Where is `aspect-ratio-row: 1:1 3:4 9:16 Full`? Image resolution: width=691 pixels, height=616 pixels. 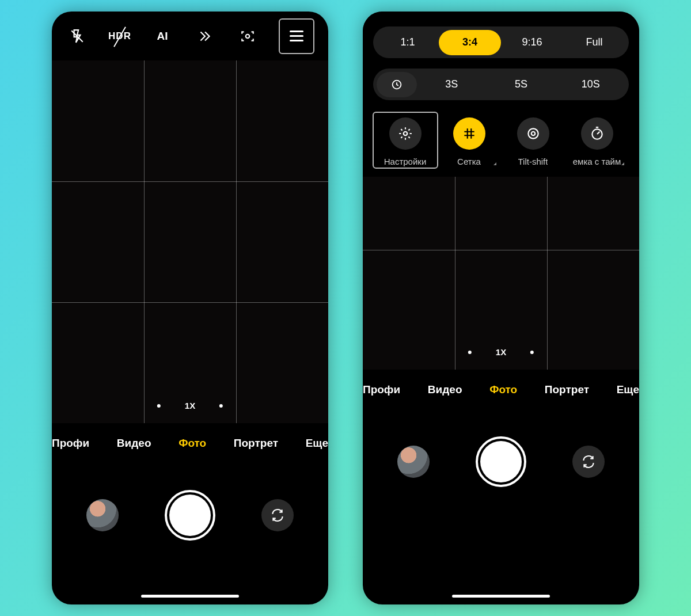
aspect-ratio-row: 1:1 3:4 9:16 Full is located at coordinates (501, 43).